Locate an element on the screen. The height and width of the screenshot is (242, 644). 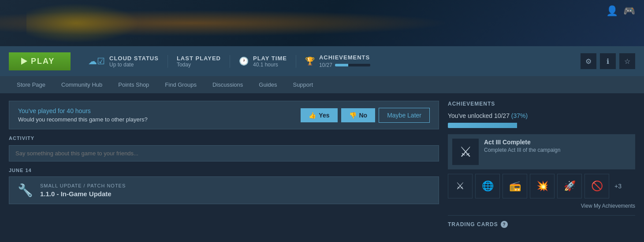
game-toolbar: PLAY ☑ CLOUD STATUS Up to date LAST PLAY… is located at coordinates (322, 61).